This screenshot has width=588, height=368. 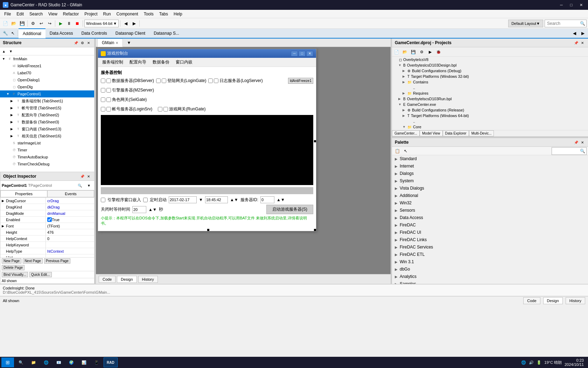 I want to click on tab-close-icon: ✕, so click(x=117, y=43).